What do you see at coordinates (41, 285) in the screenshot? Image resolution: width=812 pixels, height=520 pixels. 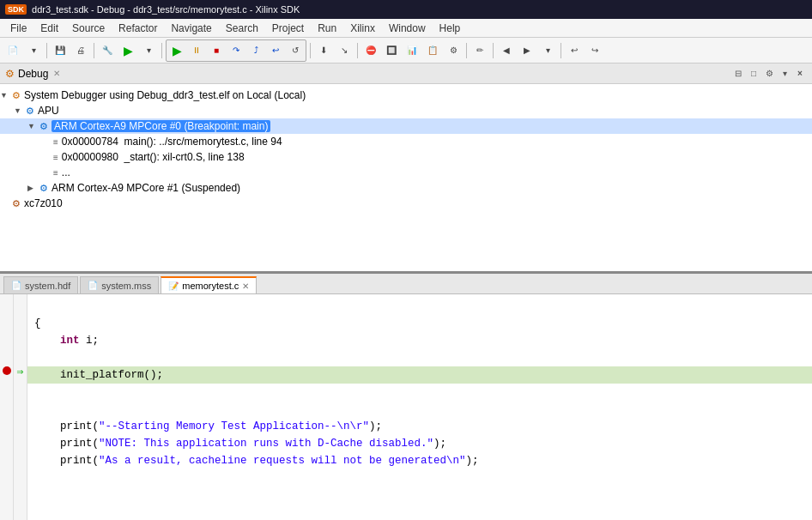 I see `tab-system-hdf: 📄 system.hdf` at bounding box center [41, 285].